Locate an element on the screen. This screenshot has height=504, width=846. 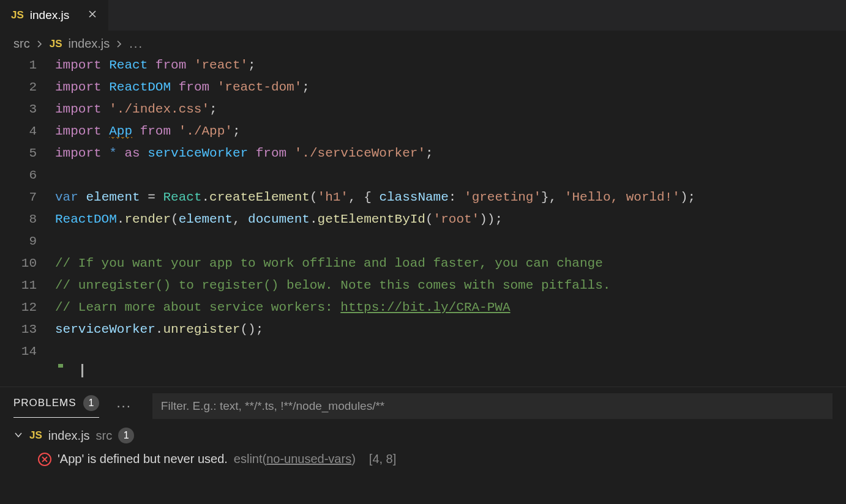
comment-link: https://bit.ly/CRA-PWA is located at coordinates (425, 307).